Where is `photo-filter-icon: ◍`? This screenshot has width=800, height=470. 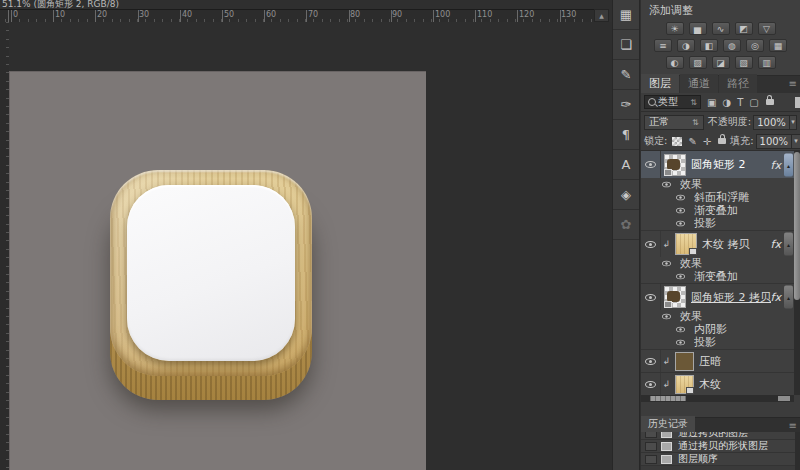 photo-filter-icon: ◍ is located at coordinates (732, 46).